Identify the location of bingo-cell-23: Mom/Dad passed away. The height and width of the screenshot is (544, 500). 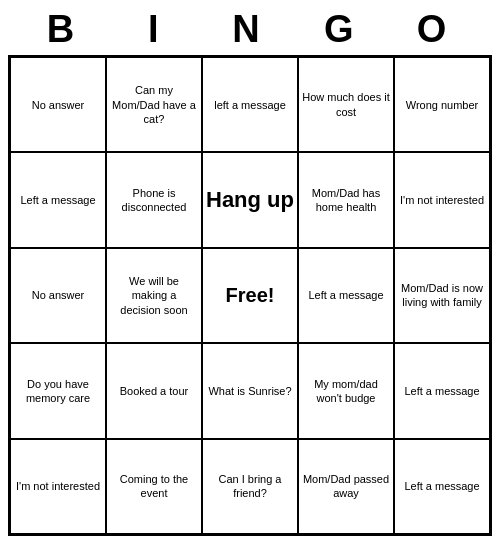
(346, 486).